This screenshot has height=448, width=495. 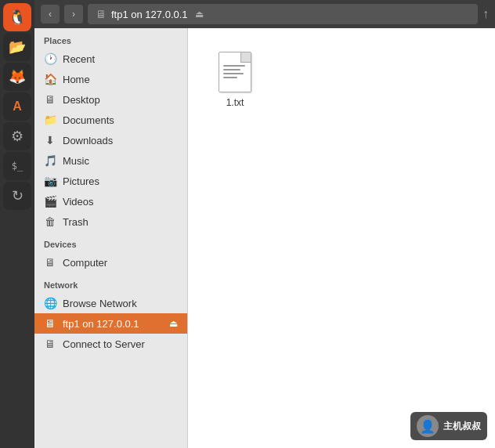 What do you see at coordinates (50, 99) in the screenshot?
I see `desktop-icon: 🖥` at bounding box center [50, 99].